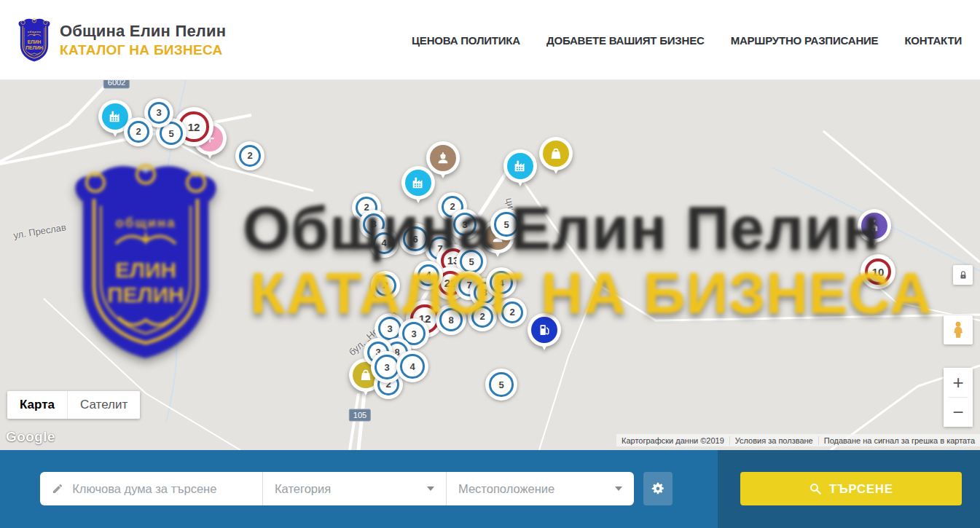  What do you see at coordinates (861, 489) in the screenshot?
I see `search-button-label: ТЪРСЕНЕ` at bounding box center [861, 489].